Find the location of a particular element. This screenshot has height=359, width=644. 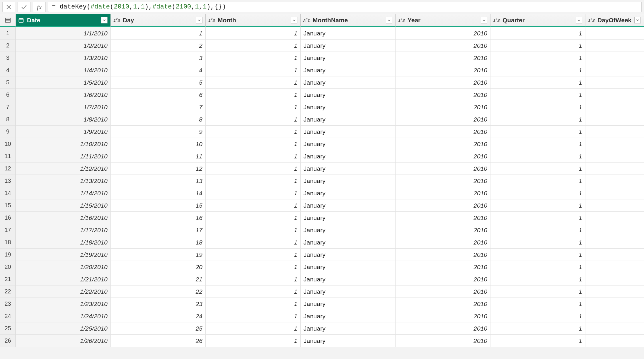

row-header: 11 is located at coordinates (8, 156).